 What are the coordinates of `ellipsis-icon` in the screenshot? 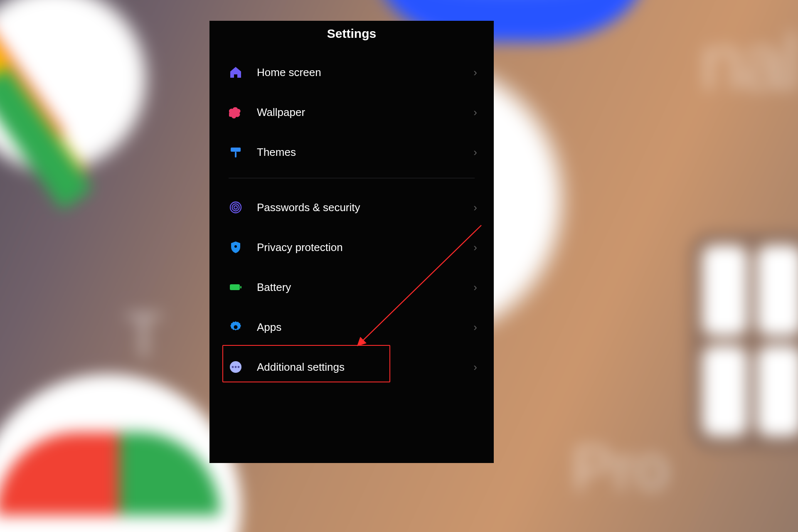 It's located at (236, 367).